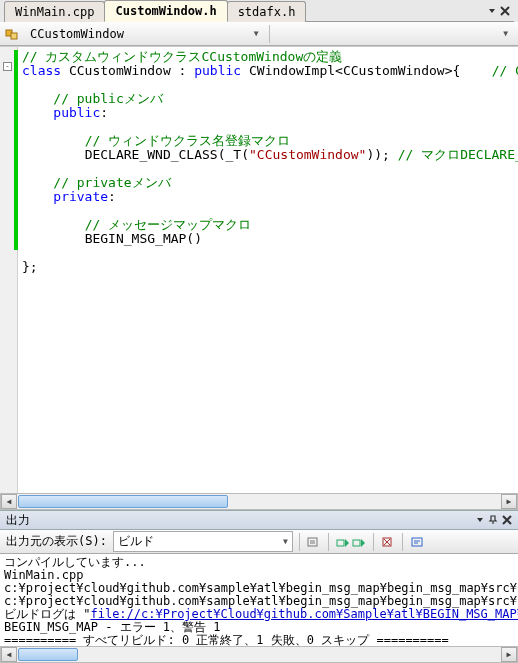 The width and height of the screenshot is (518, 663). Describe the element at coordinates (12, 34) in the screenshot. I see `class-icon` at that location.